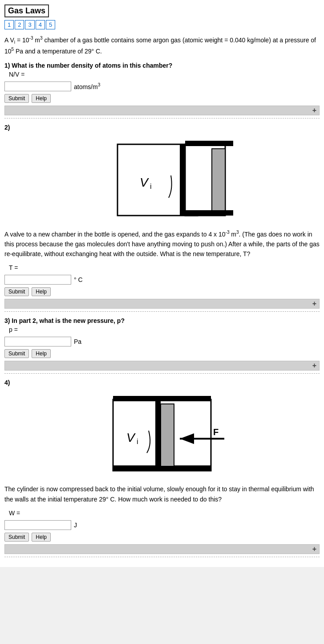 Image resolution: width=324 pixels, height=644 pixels. What do you see at coordinates (162, 494) in the screenshot?
I see `q4-text: The cylinder is now compressed back to t…` at bounding box center [162, 494].